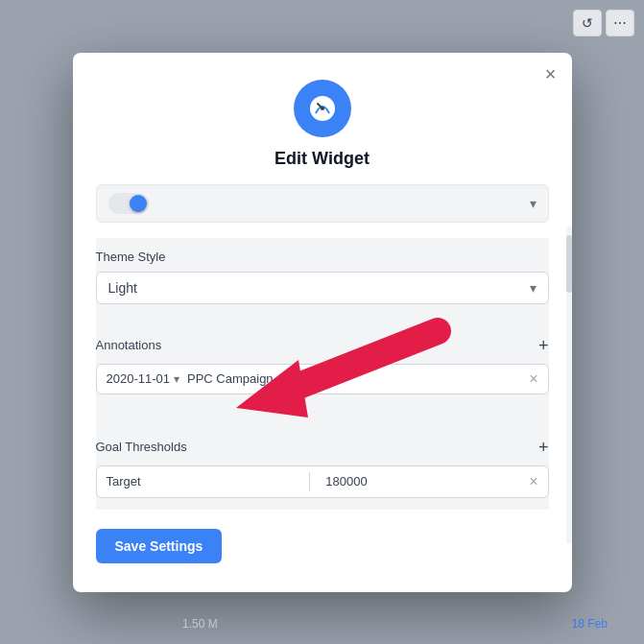 This screenshot has width=644, height=644. What do you see at coordinates (534, 203) in the screenshot?
I see `toggle-chevron-icon: ▾` at bounding box center [534, 203].